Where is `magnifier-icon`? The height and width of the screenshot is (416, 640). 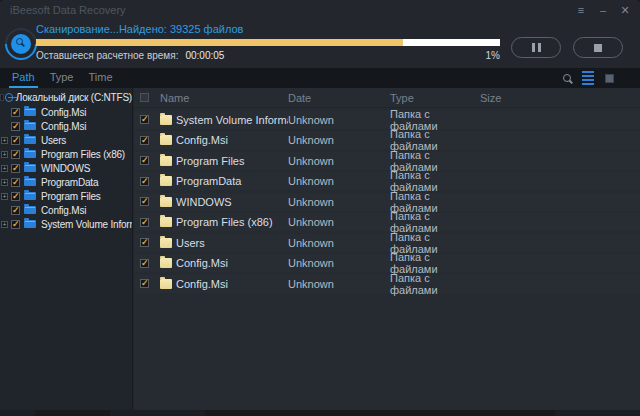
magnifier-icon is located at coordinates (20, 42).